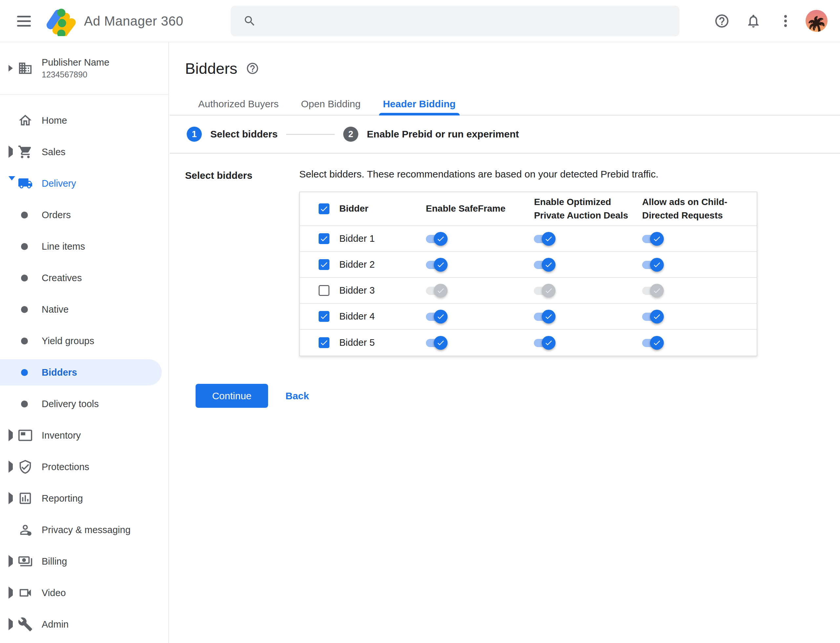 The height and width of the screenshot is (643, 840). I want to click on sidebar-item-delivery-tools: Delivery tools, so click(84, 404).